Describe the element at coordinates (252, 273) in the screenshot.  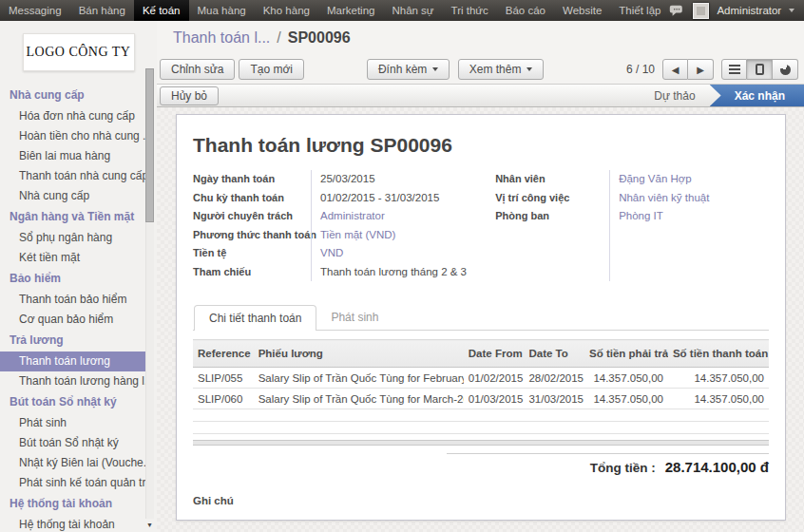
I see `field-label-reference: Tham chiếu` at that location.